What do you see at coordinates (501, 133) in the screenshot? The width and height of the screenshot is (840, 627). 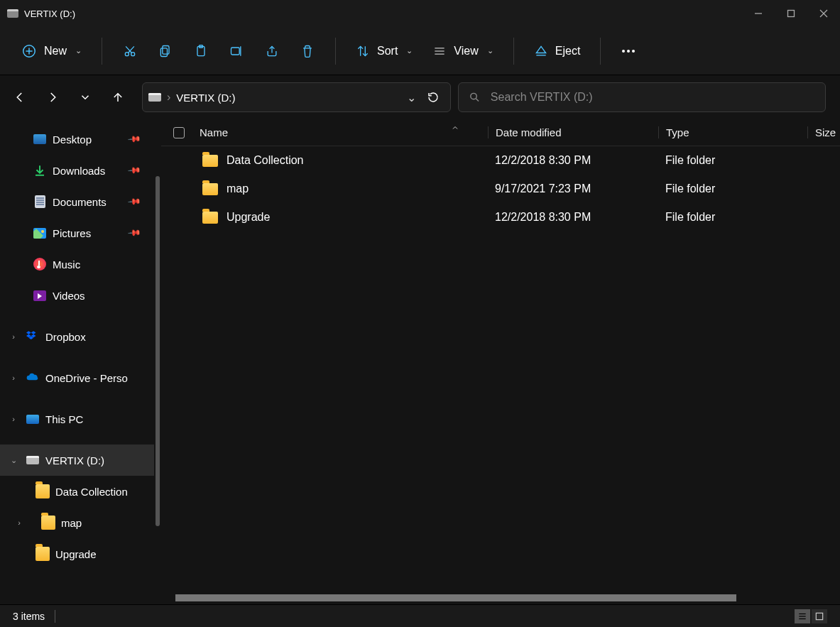 I see `column-header-row: Name Date modified Type Size` at bounding box center [501, 133].